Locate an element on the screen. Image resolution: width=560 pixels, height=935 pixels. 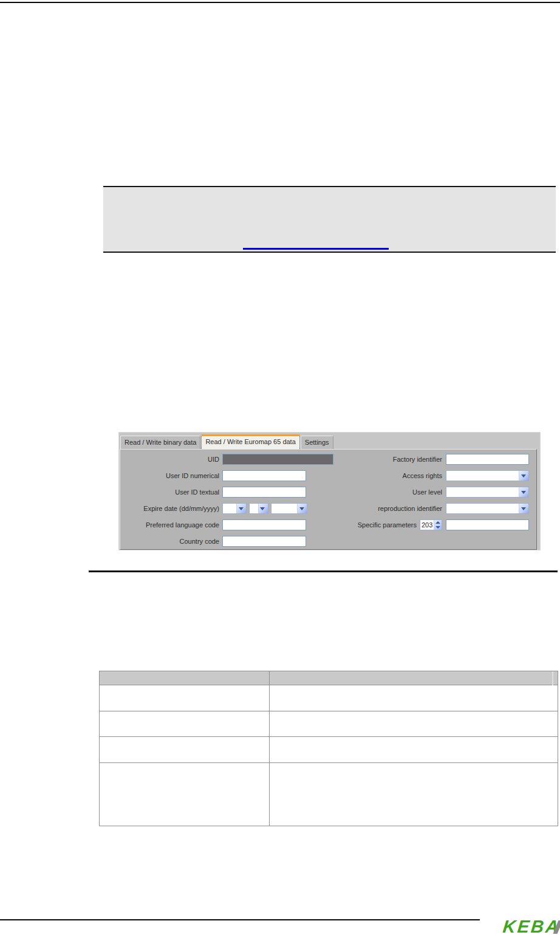
page-top-rule is located at coordinates (280, 2).